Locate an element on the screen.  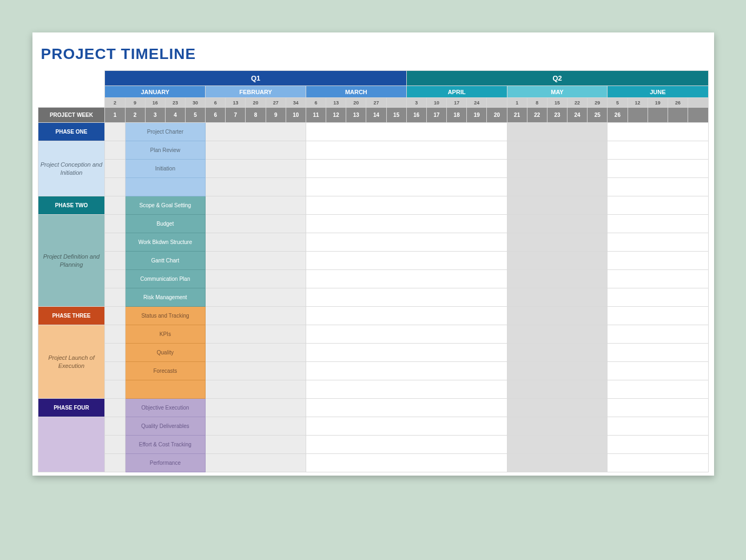
task-bar: KPIs is located at coordinates (166, 334).